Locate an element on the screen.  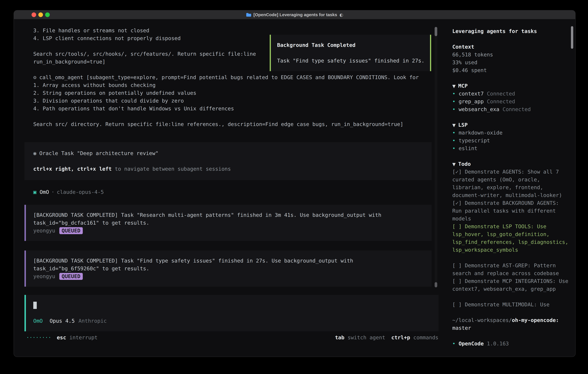
oracle-task-panel: ◉Oracle Task "Deep architecture review" … is located at coordinates (228, 161).